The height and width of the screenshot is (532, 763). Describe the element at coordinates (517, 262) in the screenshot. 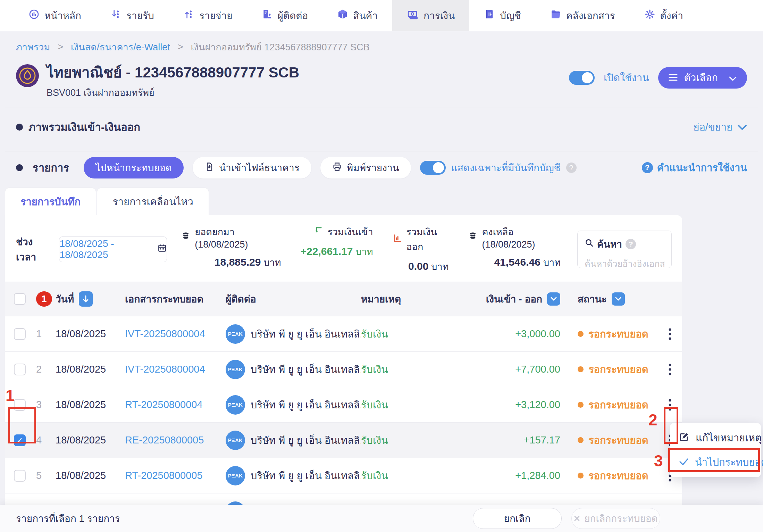

I see `summary-value: 41,546.46` at that location.